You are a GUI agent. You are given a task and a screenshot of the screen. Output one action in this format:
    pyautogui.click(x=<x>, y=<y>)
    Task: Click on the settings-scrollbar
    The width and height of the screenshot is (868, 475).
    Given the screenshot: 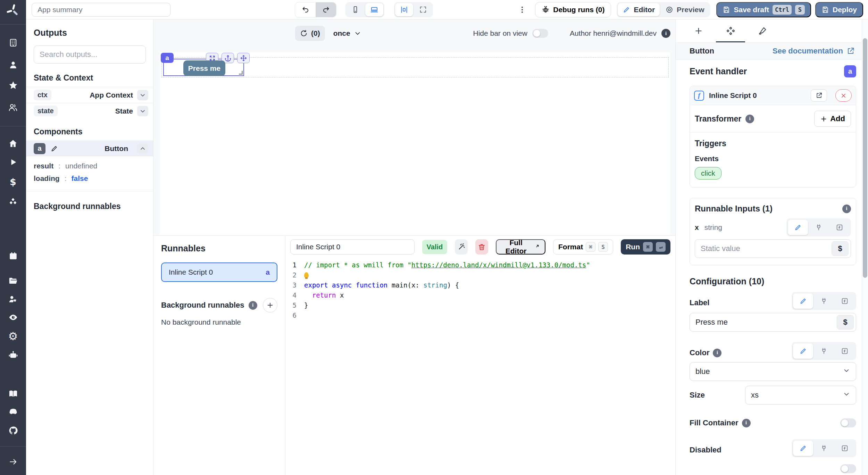 What is the action you would take?
    pyautogui.click(x=865, y=247)
    